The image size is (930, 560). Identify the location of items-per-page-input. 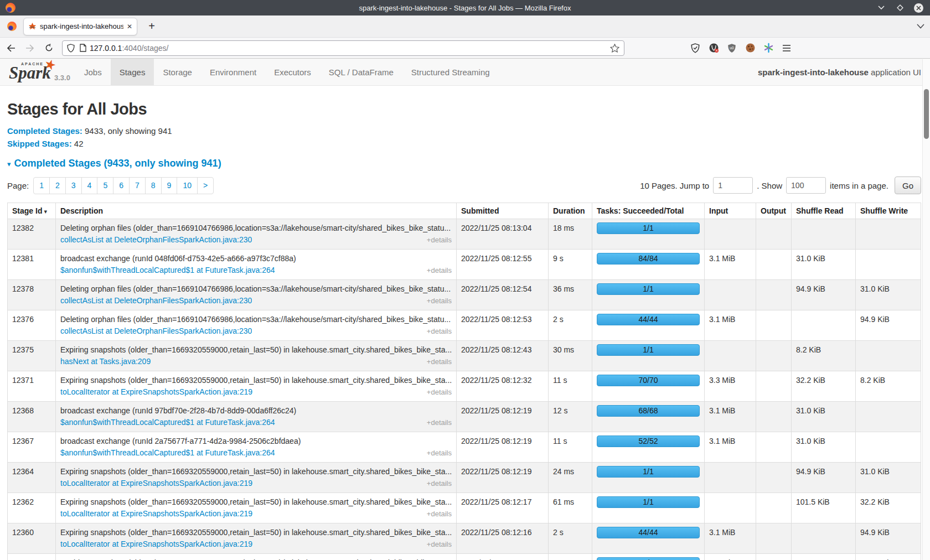
(806, 185).